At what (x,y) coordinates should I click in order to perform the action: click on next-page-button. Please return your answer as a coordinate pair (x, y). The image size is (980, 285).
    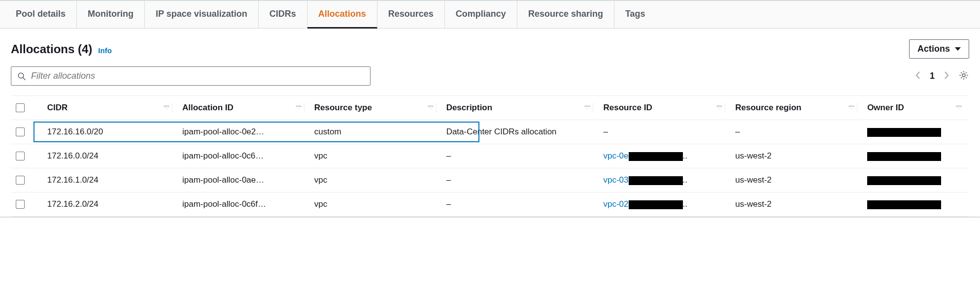
    Looking at the image, I should click on (946, 76).